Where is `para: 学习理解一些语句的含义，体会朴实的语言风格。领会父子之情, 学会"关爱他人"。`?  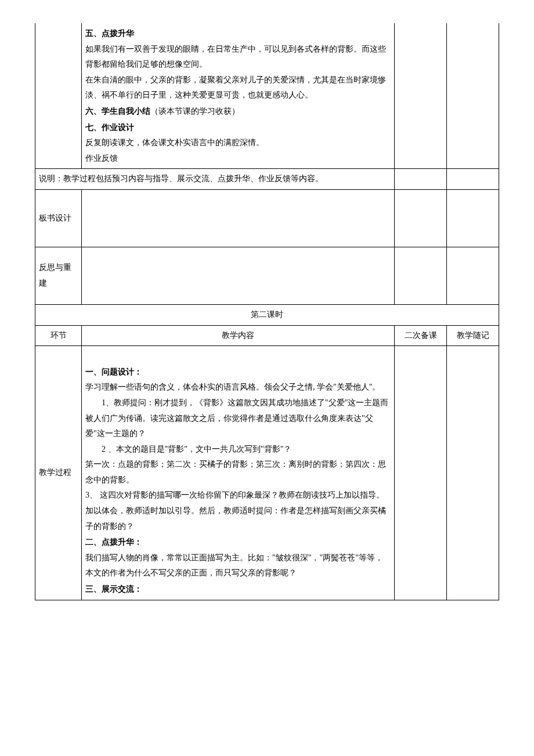
para: 学习理解一些语句的含义，体会朴实的语言风格。领会父子之情, 学会"关爱他人"。 is located at coordinates (238, 388).